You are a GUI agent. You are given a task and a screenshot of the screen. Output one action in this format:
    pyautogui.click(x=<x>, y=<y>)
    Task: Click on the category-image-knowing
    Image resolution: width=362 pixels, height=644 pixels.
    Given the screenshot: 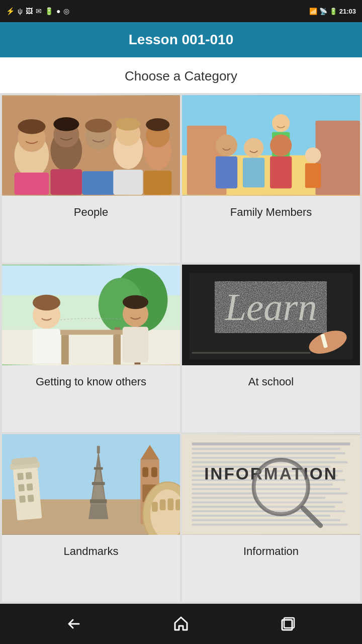 What is the action you would take?
    pyautogui.click(x=91, y=315)
    